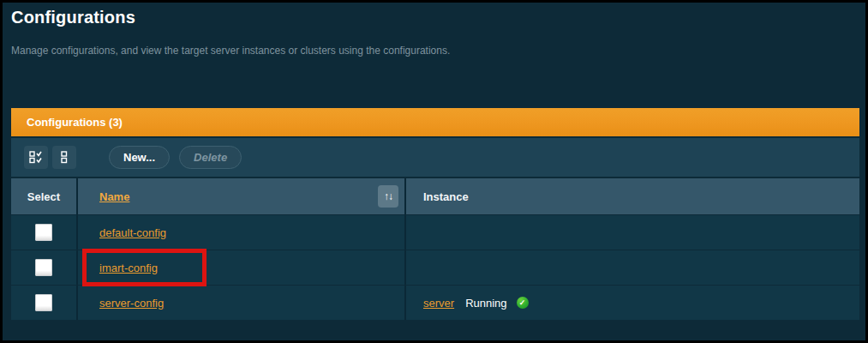 The height and width of the screenshot is (343, 868). Describe the element at coordinates (74, 17) in the screenshot. I see `page-title: Configurations` at that location.